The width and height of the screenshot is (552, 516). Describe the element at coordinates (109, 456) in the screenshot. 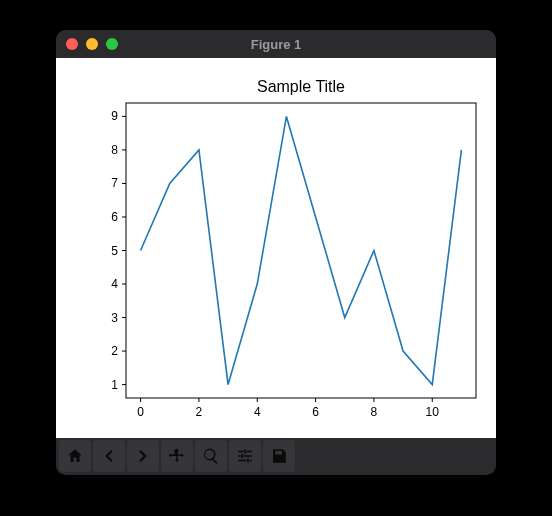

I see `arrow-left-icon` at that location.